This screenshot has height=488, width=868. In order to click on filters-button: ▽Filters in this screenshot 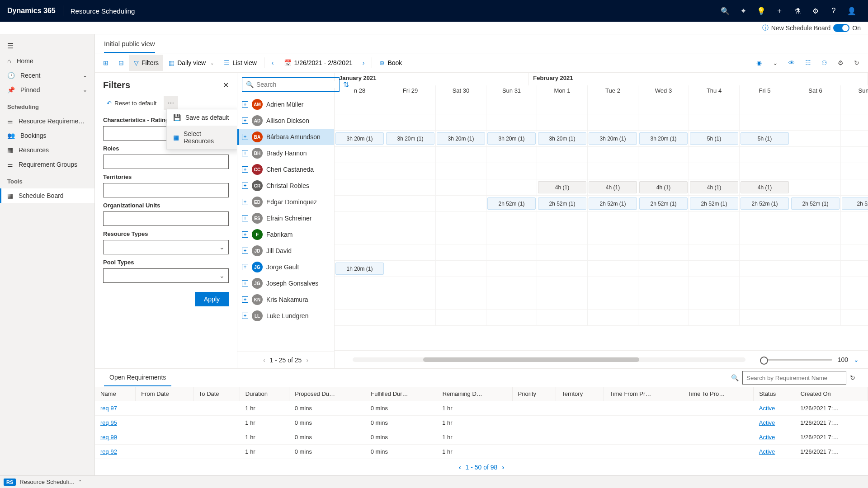, I will do `click(146, 63)`.